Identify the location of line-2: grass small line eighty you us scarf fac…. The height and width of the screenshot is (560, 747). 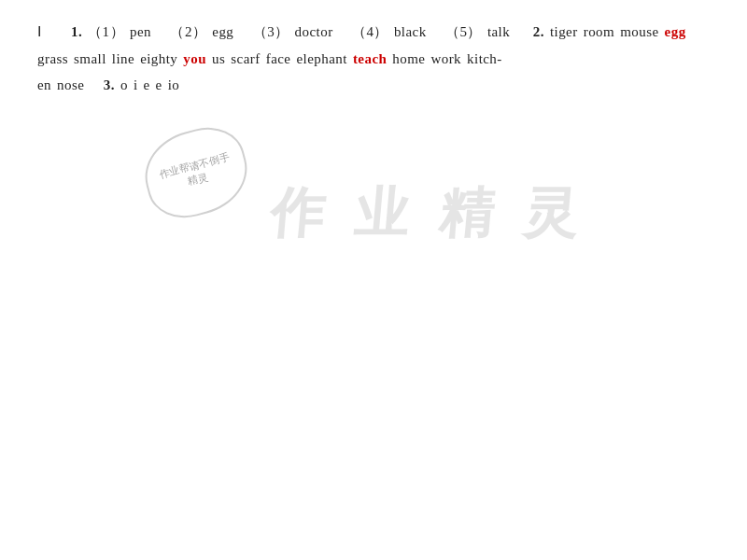
(374, 60).